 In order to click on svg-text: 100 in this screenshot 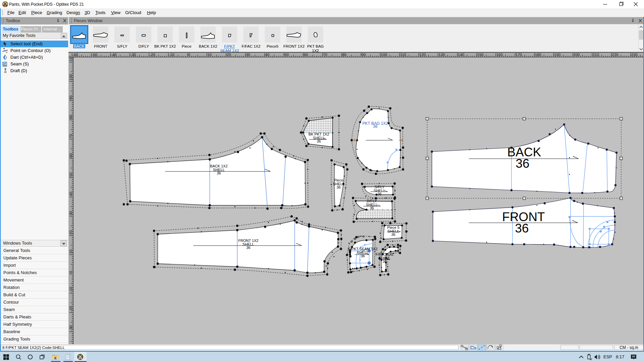, I will do `click(71, 77)`.